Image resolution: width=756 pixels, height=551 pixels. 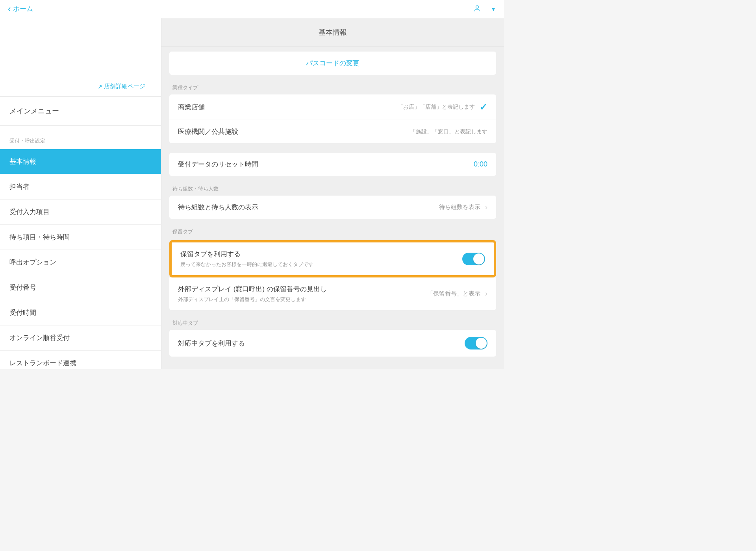 I want to click on sidebar-item-wait-items: 待ち項目・待ち時間, so click(x=80, y=237).